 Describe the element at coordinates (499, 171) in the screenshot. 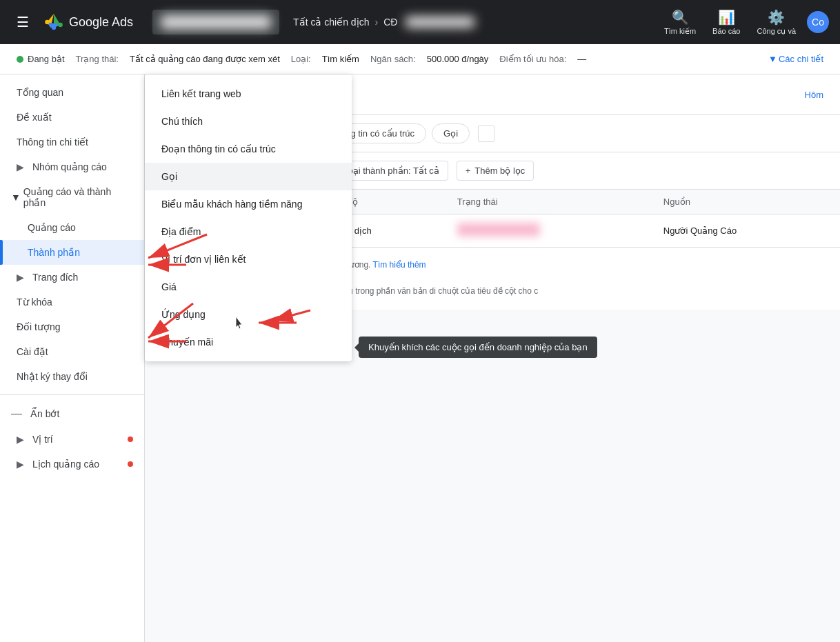

I see `add-filter-label: Thêm bộ lọc` at that location.